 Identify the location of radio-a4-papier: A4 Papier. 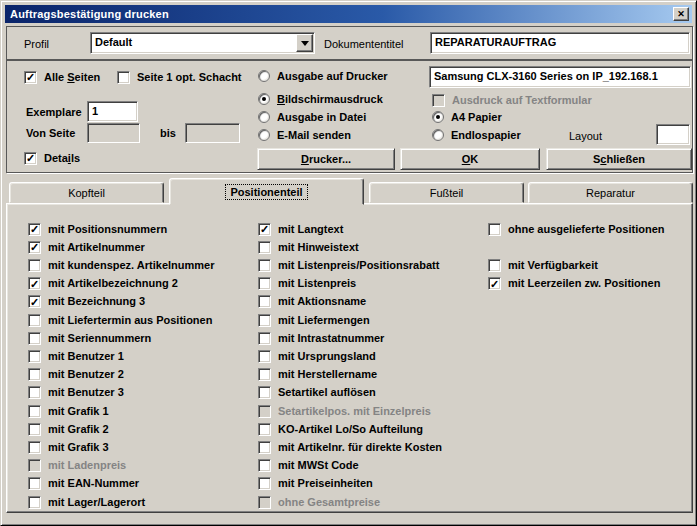
(467, 117).